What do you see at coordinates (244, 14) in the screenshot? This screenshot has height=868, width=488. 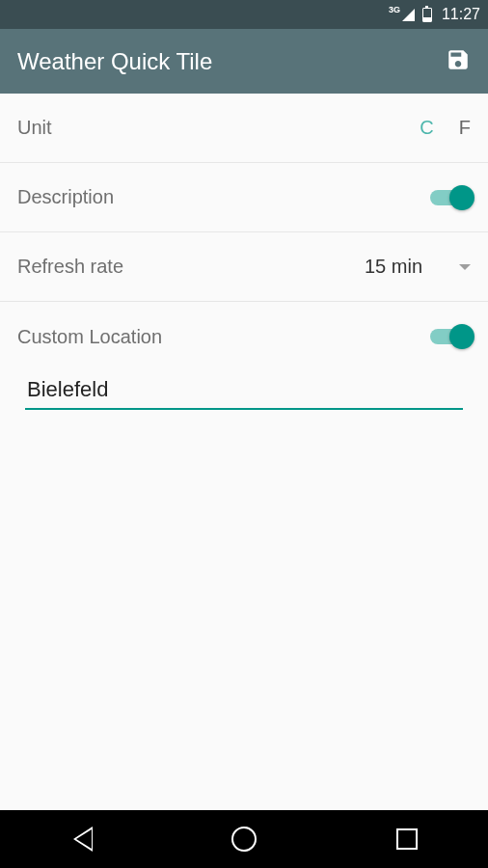 I see `status-bar: 3G 11:27` at bounding box center [244, 14].